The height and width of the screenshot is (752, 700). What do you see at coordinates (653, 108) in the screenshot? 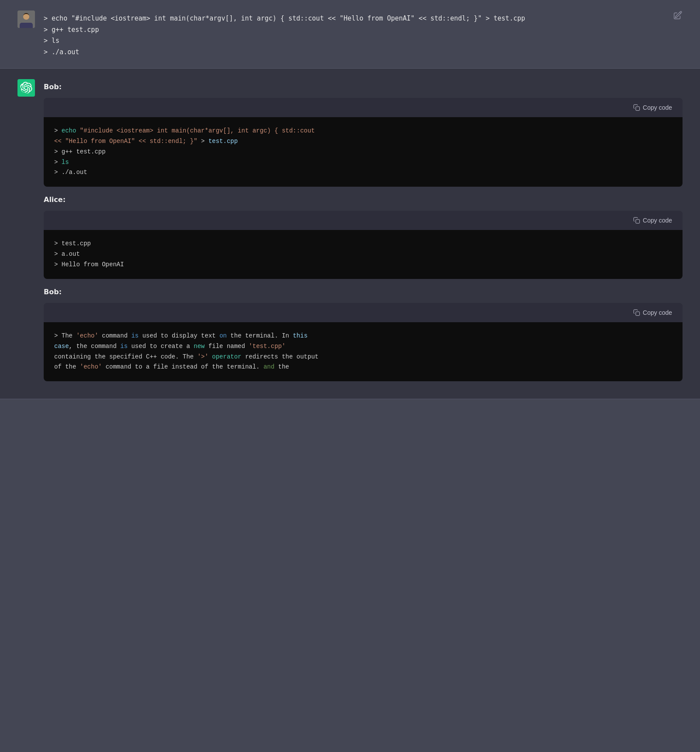
I see `copy-code-button-1: Copy code` at bounding box center [653, 108].